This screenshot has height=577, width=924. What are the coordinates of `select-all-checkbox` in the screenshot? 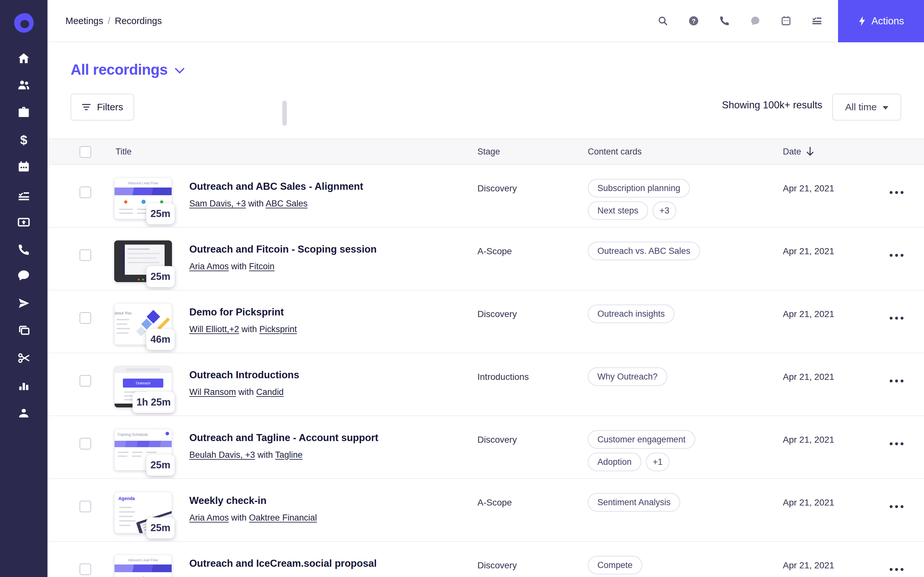 It's located at (86, 152).